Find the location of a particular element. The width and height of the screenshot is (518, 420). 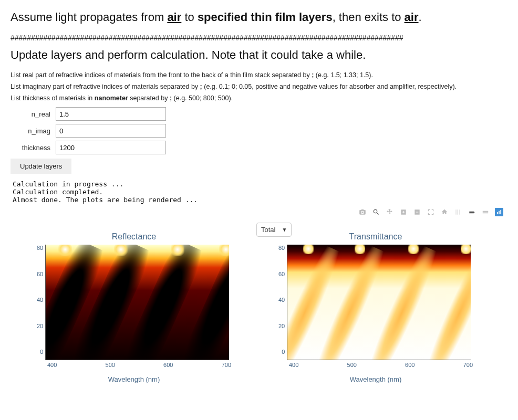

plotly-modebar is located at coordinates (259, 212).